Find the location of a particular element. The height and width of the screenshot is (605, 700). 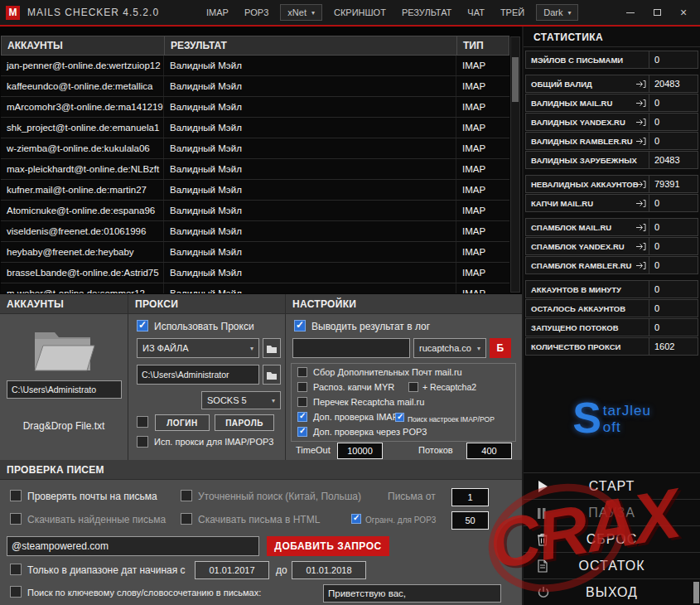

menu-item-dark: Dark▾ is located at coordinates (557, 12).